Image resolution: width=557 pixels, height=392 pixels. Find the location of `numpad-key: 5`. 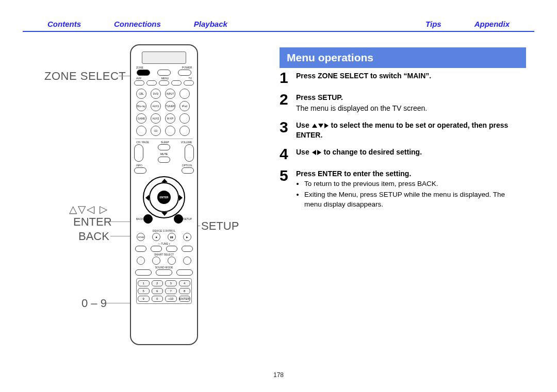

numpad-key: 5 is located at coordinates (143, 291).